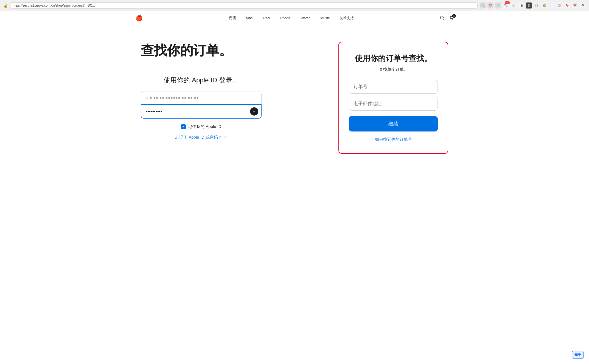  Describe the element at coordinates (583, 5) in the screenshot. I see `settings-icon: ⚙` at that location.